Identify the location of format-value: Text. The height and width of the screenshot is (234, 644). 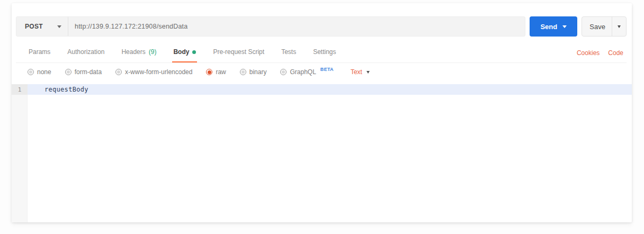
(356, 72).